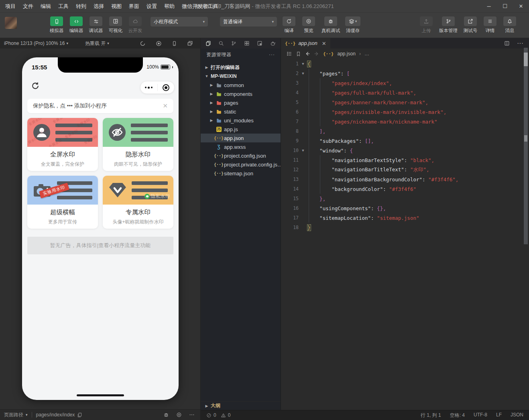 This screenshot has height=420, width=529. Describe the element at coordinates (480, 416) in the screenshot. I see `status-item: UTF-8` at that location.